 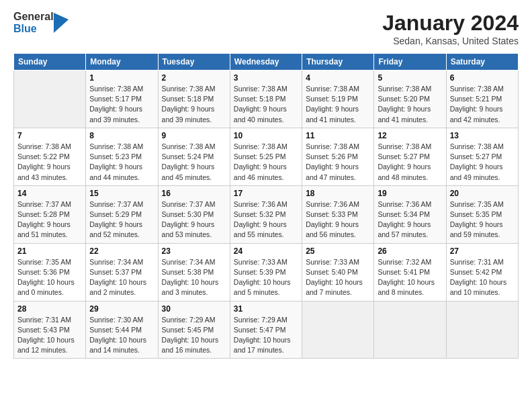 I want to click on day-number: 6, so click(x=482, y=78).